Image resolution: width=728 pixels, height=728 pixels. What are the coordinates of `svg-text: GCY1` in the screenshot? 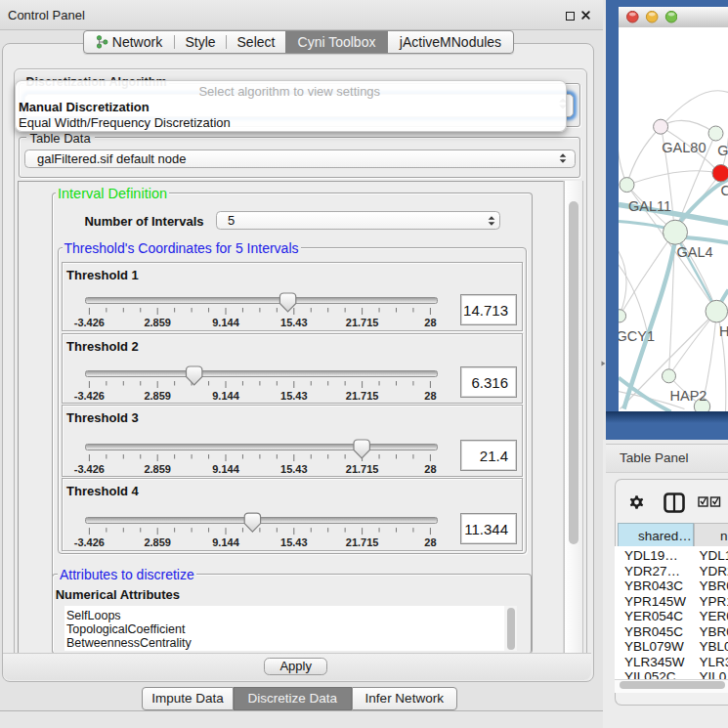 It's located at (637, 336).